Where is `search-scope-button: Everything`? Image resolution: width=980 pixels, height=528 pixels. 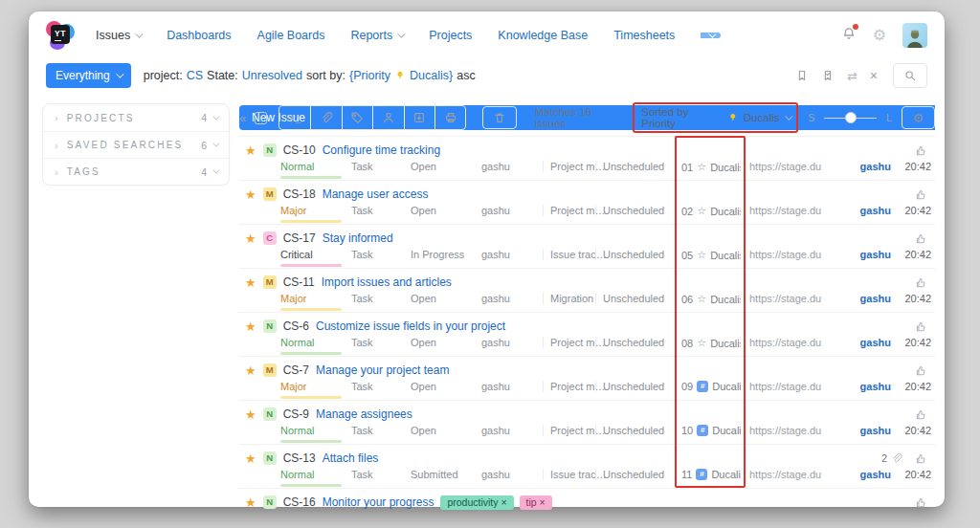 search-scope-button: Everything is located at coordinates (88, 76).